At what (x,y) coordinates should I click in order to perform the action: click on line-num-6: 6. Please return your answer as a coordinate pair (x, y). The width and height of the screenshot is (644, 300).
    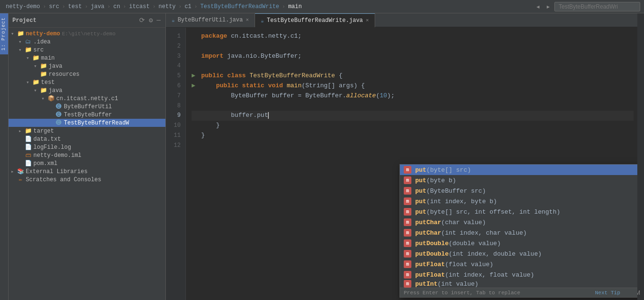
    Looking at the image, I should click on (174, 86).